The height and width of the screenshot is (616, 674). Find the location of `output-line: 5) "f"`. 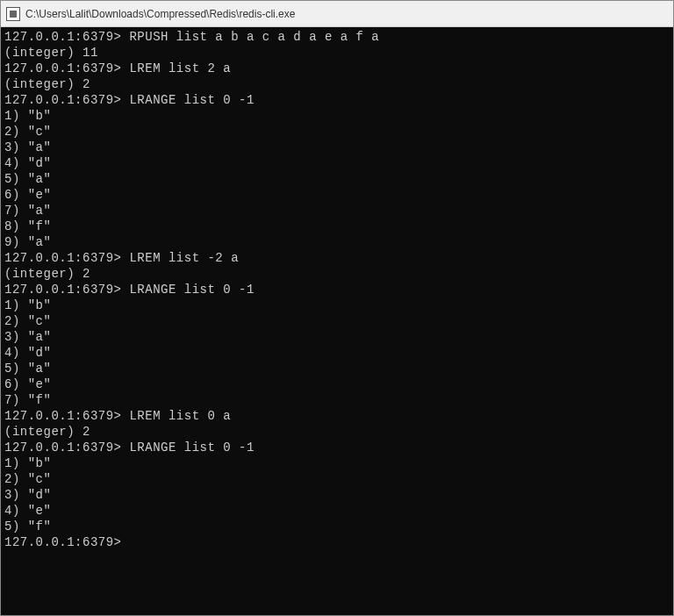

output-line: 5) "f" is located at coordinates (337, 526).